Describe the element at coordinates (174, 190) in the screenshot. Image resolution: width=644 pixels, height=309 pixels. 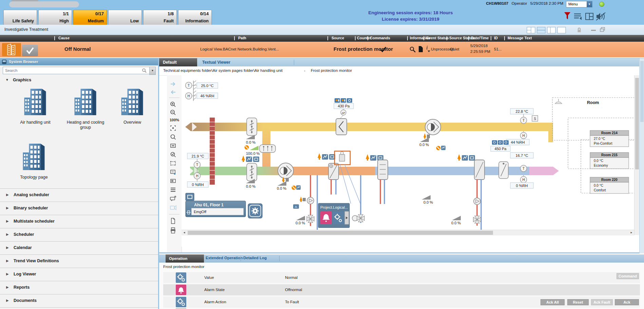
I see `layers-button` at that location.